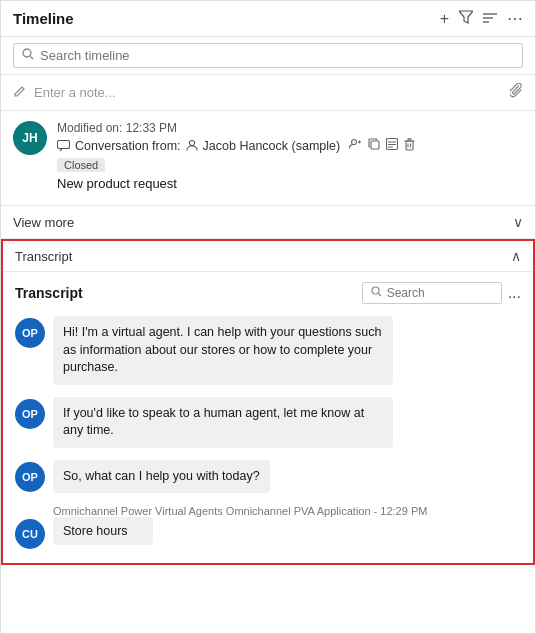  Describe the element at coordinates (268, 422) in the screenshot. I see `chat-message: OP If you'd like to speak to a human age…` at that location.